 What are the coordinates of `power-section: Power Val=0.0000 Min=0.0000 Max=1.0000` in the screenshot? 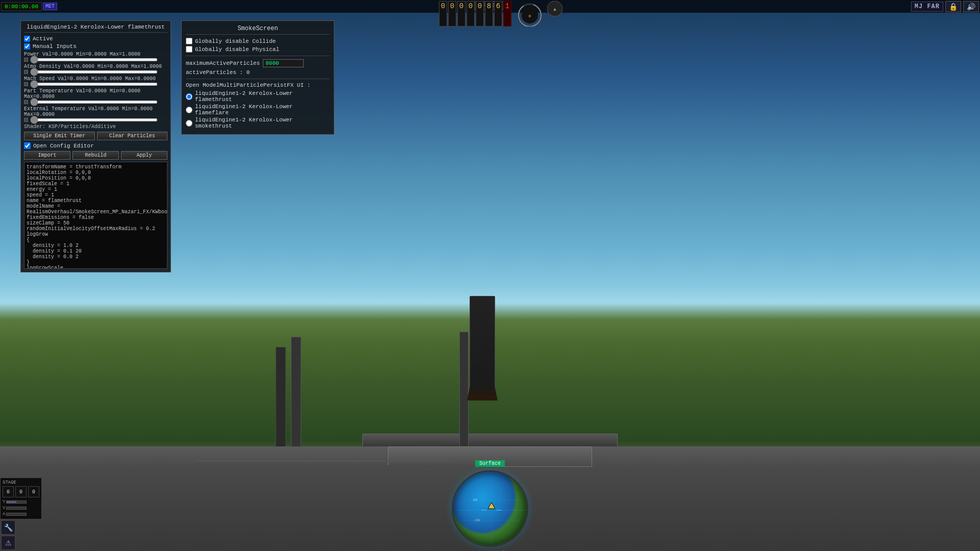 It's located at (96, 57).